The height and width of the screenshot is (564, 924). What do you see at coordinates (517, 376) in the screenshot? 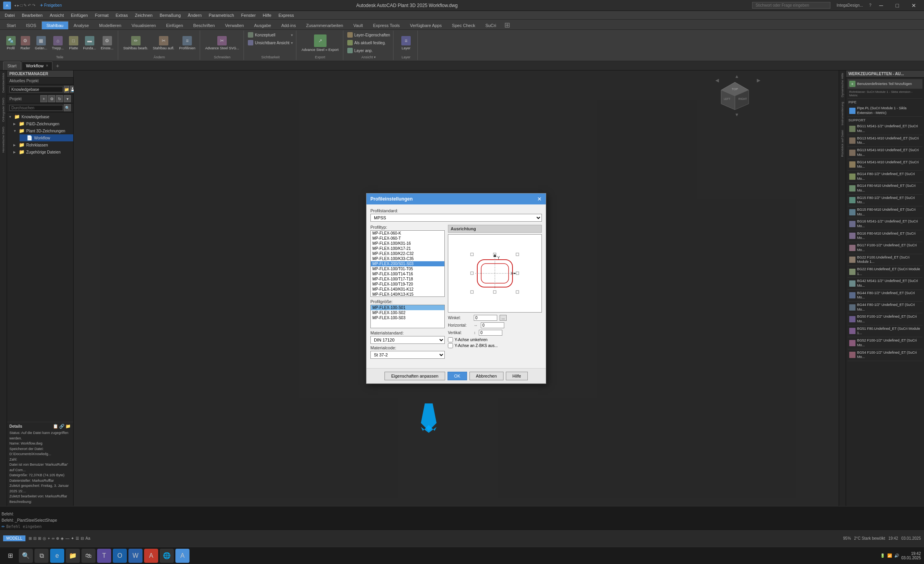
I see `help-btn: Hilfe` at bounding box center [517, 376].